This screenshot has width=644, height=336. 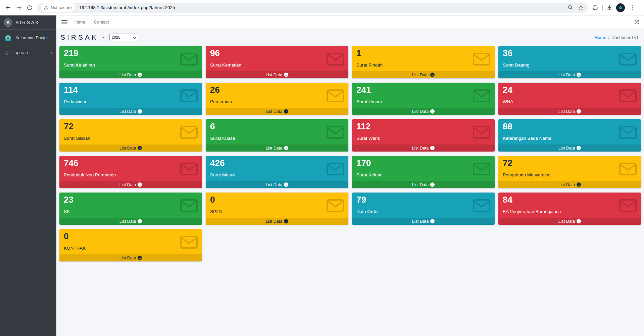 I want to click on info-box: 112 Surat Waris List Data →, so click(x=424, y=135).